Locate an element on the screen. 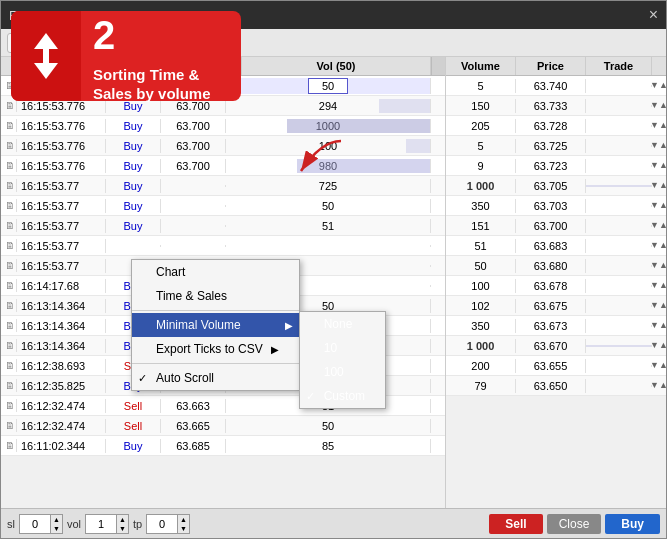 The width and height of the screenshot is (667, 539). right-row: 5 63.725 ▼▲ is located at coordinates (556, 146).